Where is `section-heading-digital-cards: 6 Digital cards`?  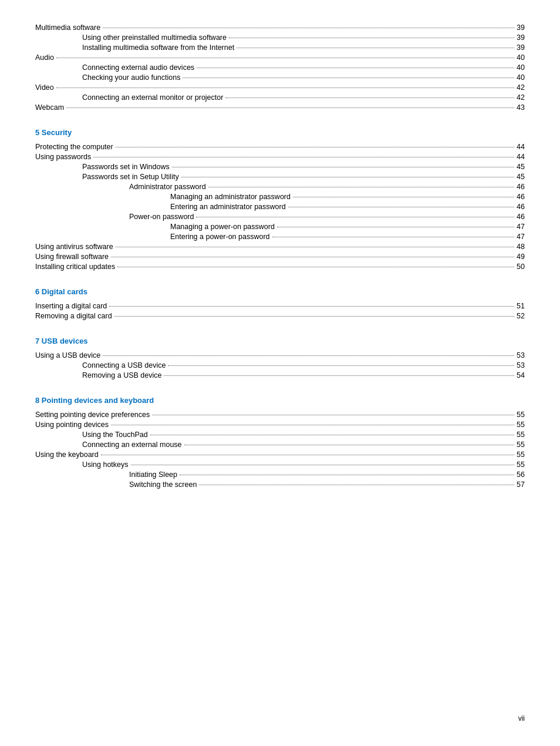
section-heading-digital-cards: 6 Digital cards is located at coordinates (280, 291).